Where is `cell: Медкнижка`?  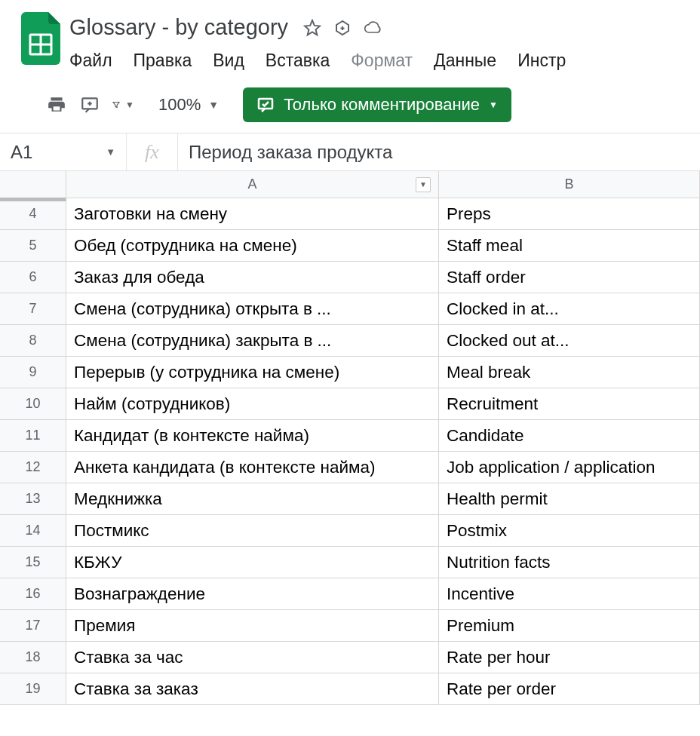
cell: Медкнижка is located at coordinates (253, 499).